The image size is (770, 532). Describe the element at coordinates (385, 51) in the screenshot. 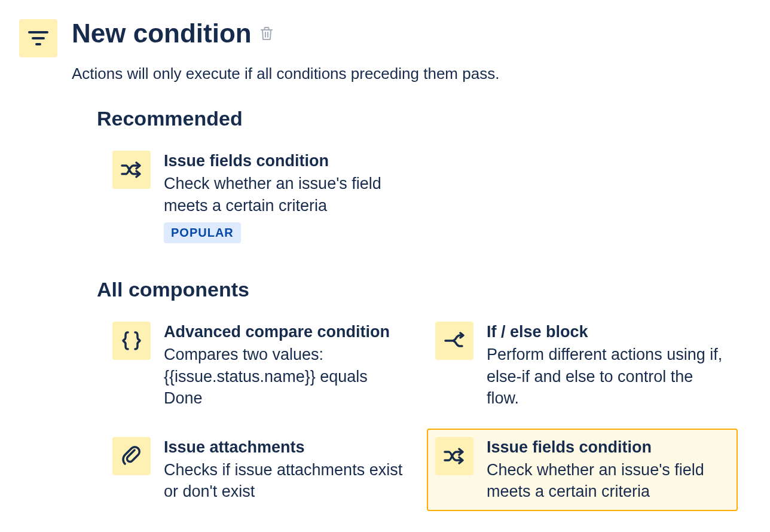

I see `header: New condition Actions will only execute …` at that location.